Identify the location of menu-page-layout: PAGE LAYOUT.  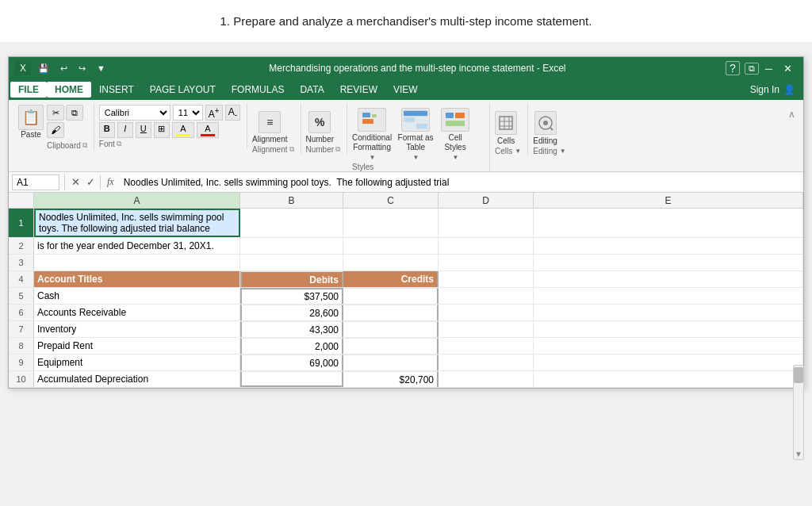
(182, 90).